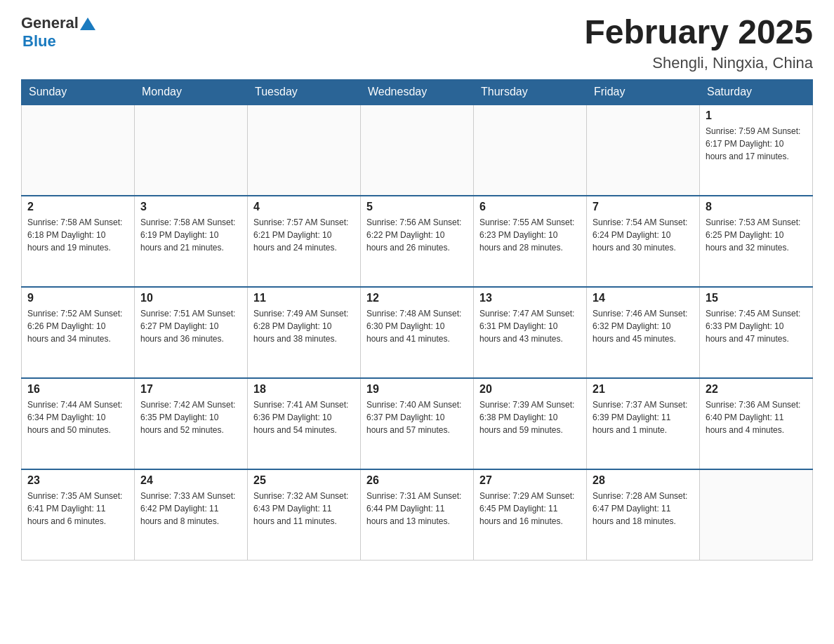 The image size is (834, 644). What do you see at coordinates (191, 389) in the screenshot?
I see `day-number: 17` at bounding box center [191, 389].